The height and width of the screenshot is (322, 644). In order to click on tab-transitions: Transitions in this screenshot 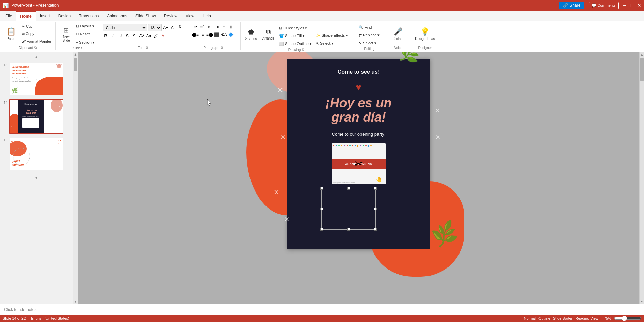, I will do `click(89, 16)`.